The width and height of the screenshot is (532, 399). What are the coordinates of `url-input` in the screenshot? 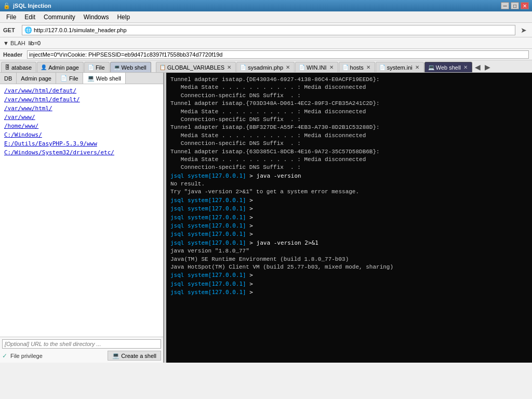 It's located at (273, 30).